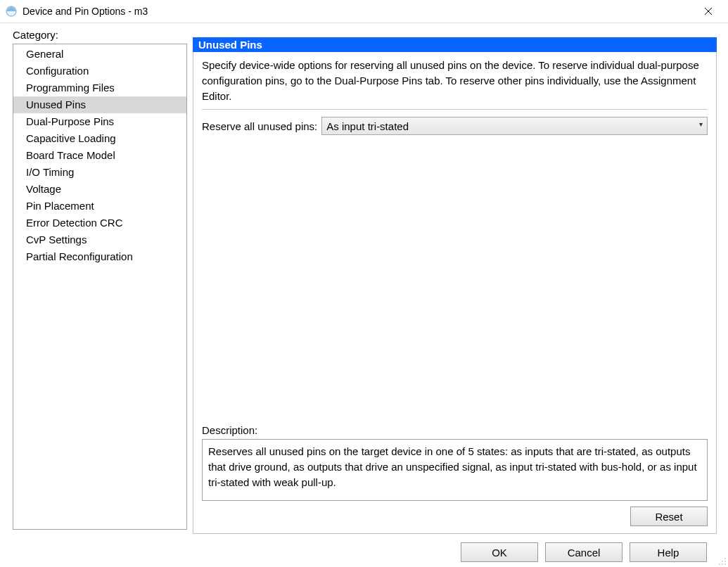  I want to click on titlebar: Device and Pin Options - m3, so click(364, 11).